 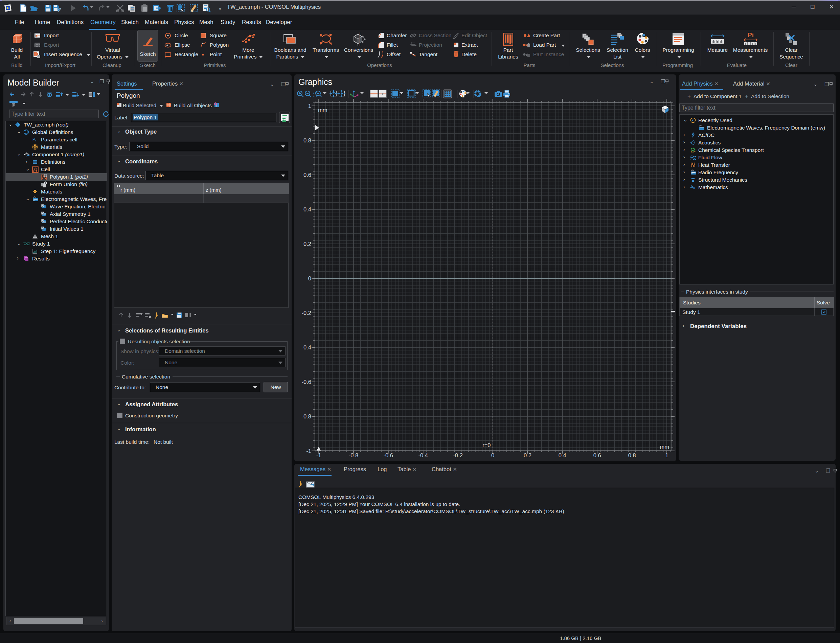 What do you see at coordinates (751, 35) in the screenshot?
I see `svg-text: Pi` at bounding box center [751, 35].